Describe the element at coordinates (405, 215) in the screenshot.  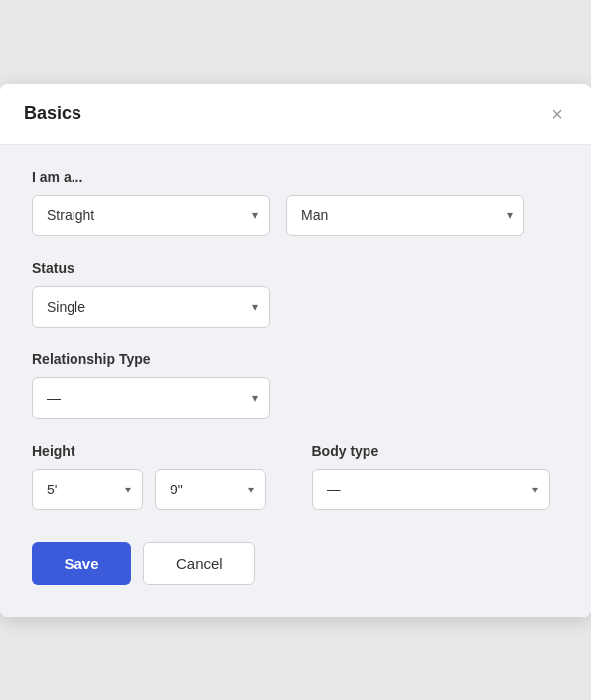
I see `gender-select-wrapper: Man Woman Non-binary ▾` at that location.